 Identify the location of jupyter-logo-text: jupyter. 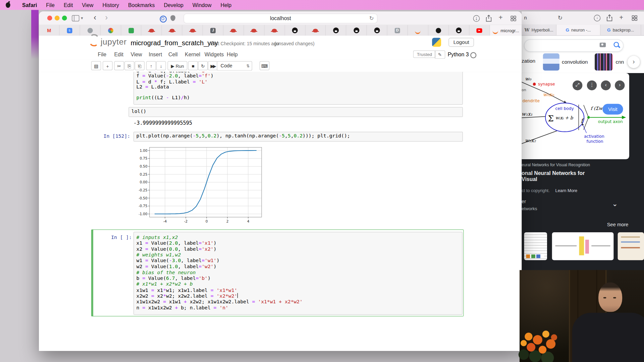
(114, 42).